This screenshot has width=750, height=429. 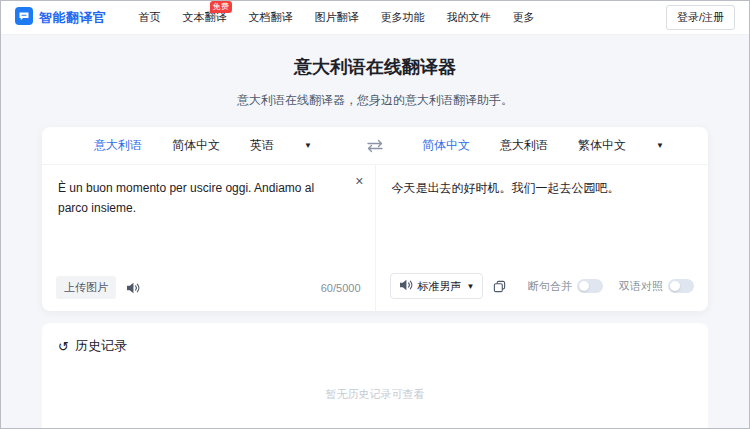 I want to click on char-count: 60/5000, so click(x=341, y=288).